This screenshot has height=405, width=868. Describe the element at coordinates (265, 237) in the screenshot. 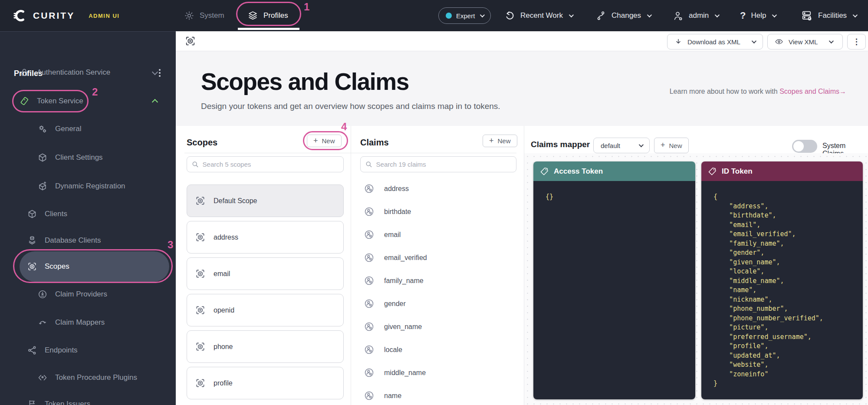

I see `scope-card-address: address` at that location.